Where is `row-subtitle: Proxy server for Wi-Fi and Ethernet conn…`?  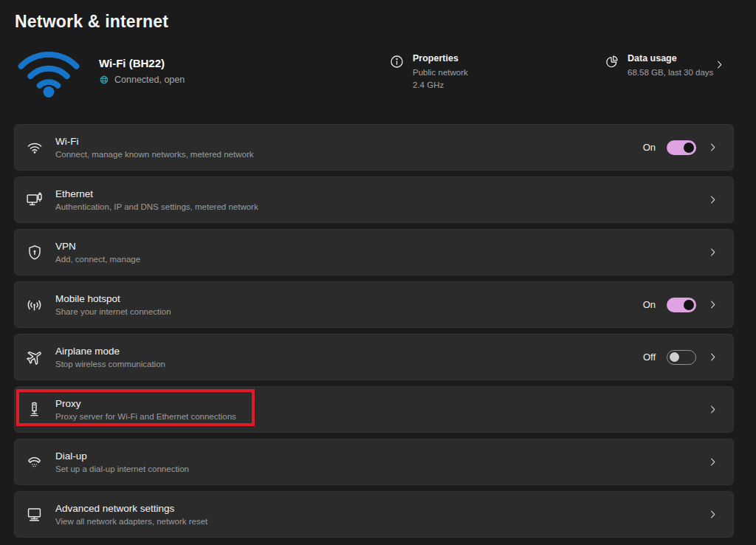
row-subtitle: Proxy server for Wi-Fi and Ethernet conn… is located at coordinates (381, 417).